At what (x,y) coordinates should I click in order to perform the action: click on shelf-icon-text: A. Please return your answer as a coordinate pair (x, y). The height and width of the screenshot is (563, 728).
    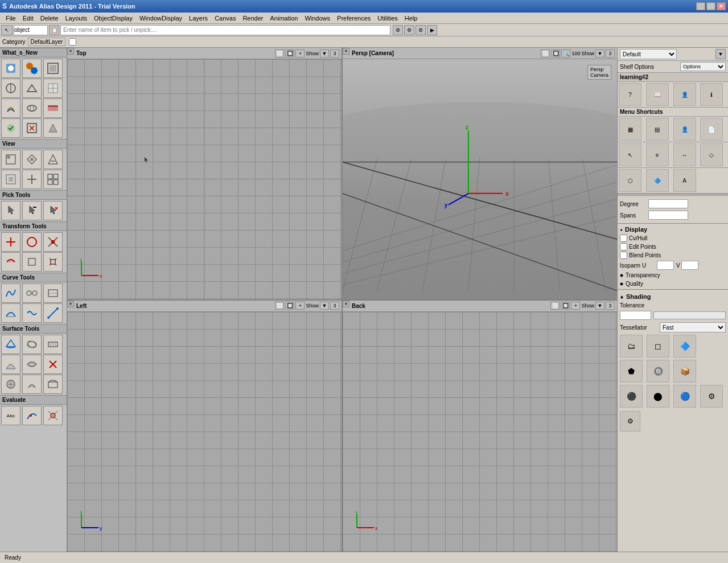
    Looking at the image, I should click on (685, 180).